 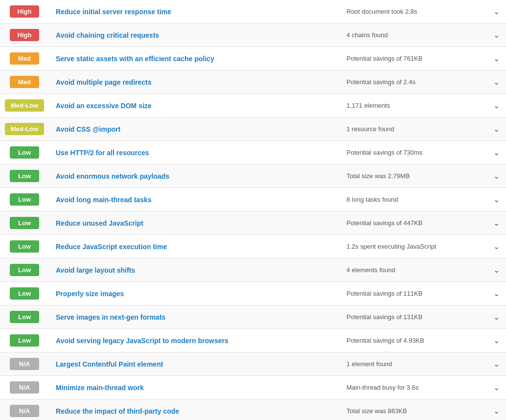 I want to click on audit-detail: 4 chains found, so click(x=413, y=35).